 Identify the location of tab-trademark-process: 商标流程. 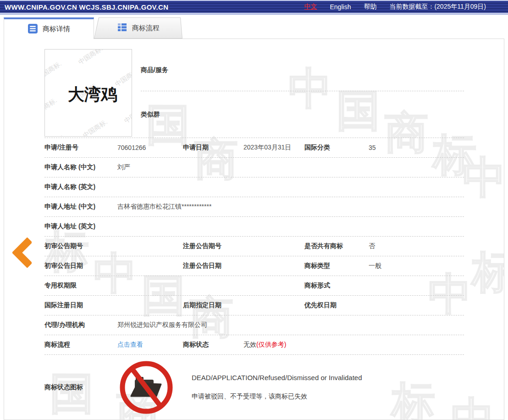
(138, 28).